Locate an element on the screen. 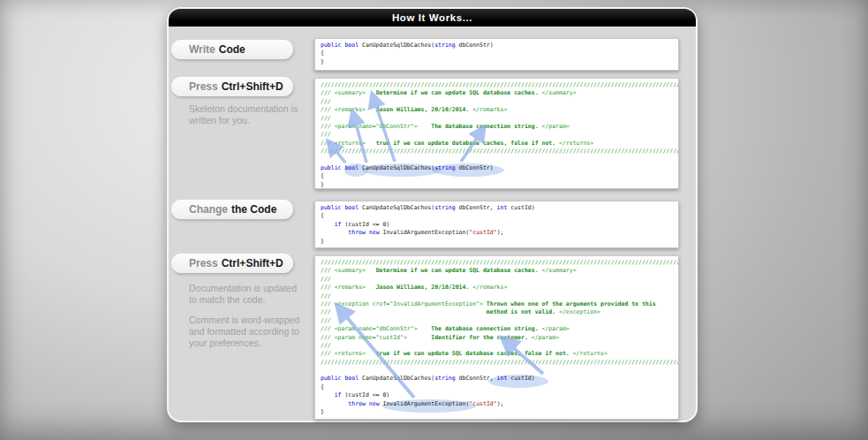 This screenshot has height=440, width=868. code-line: /// <returns> true if we can update SQL … is located at coordinates (496, 353).